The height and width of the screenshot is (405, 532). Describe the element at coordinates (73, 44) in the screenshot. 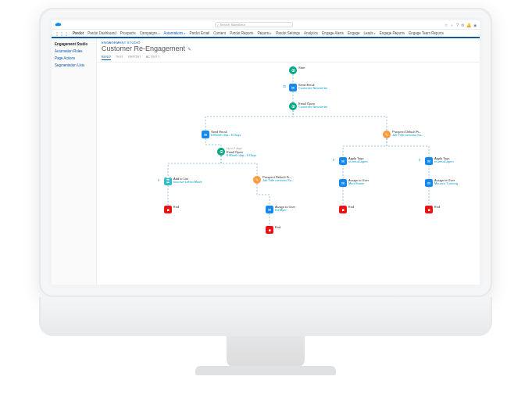

I see `sidebar-item: Engagement Studio` at that location.